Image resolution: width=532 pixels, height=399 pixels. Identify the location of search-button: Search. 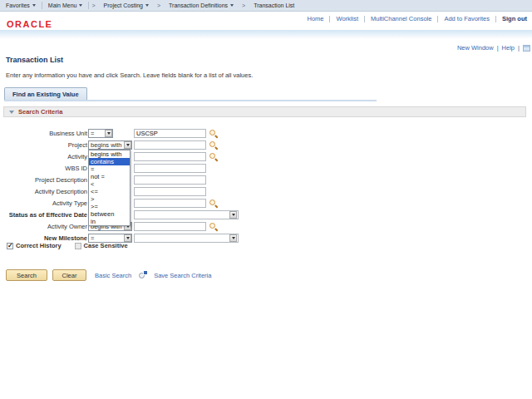
(27, 275).